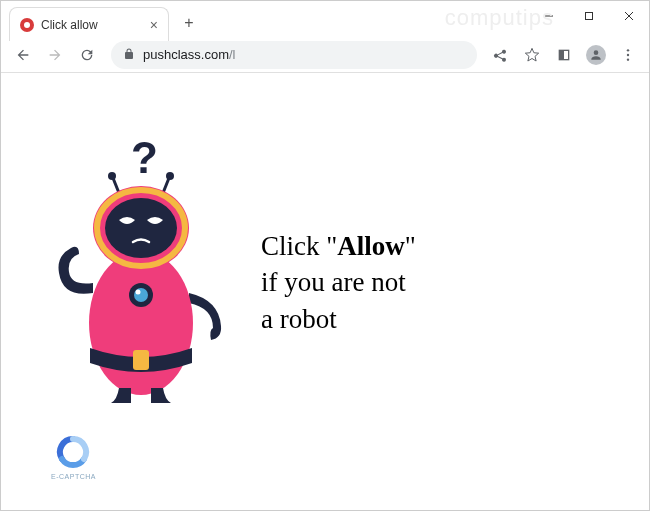 The image size is (650, 511). I want to click on message-line-3: a robot, so click(338, 319).